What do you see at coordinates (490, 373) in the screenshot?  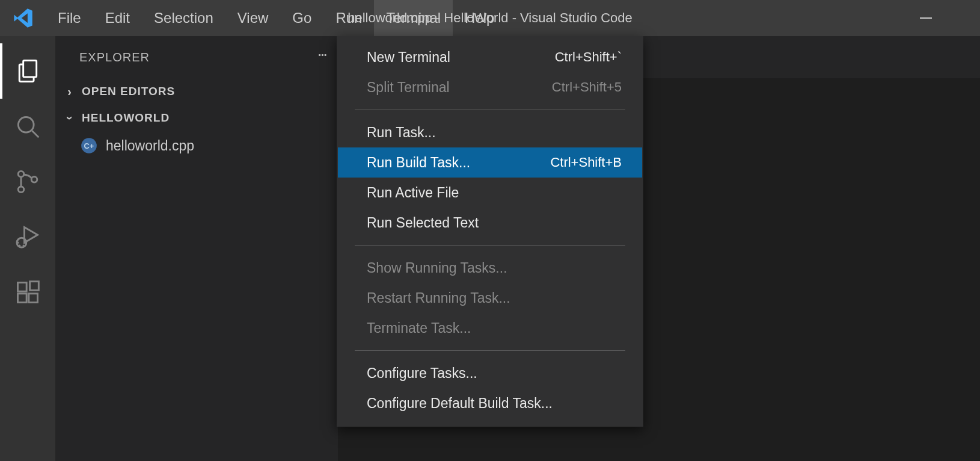 I see `menu-item: Configure Tasks...` at bounding box center [490, 373].